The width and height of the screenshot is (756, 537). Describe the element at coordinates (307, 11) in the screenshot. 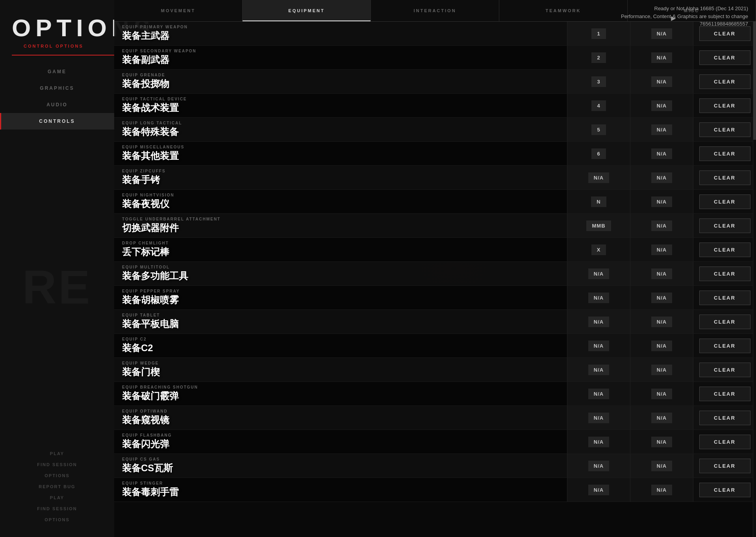

I see `tab-equipment: EQUIPMENT` at that location.